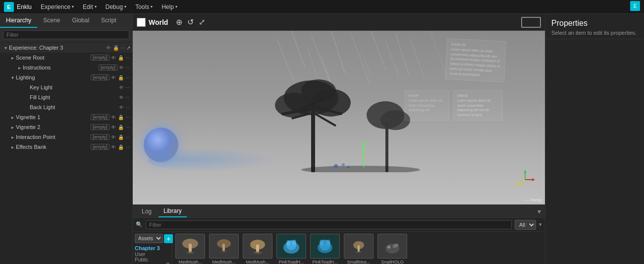 The height and width of the screenshot is (264, 644). What do you see at coordinates (144, 7) in the screenshot?
I see `menu-tools: Tools ▾` at bounding box center [144, 7].